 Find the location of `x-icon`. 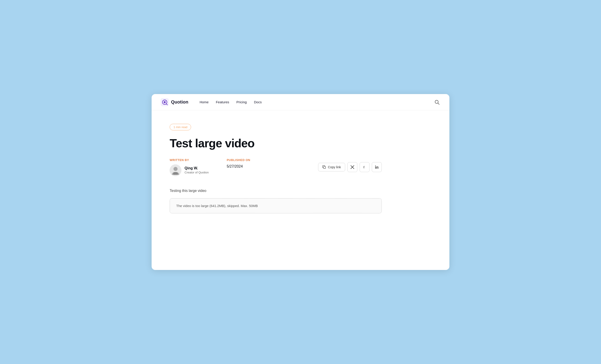

x-icon is located at coordinates (352, 167).